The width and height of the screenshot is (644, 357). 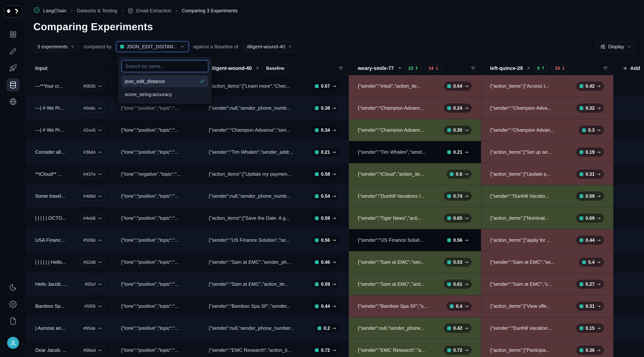 I want to click on score-badge: 0.21→, so click(x=326, y=152).